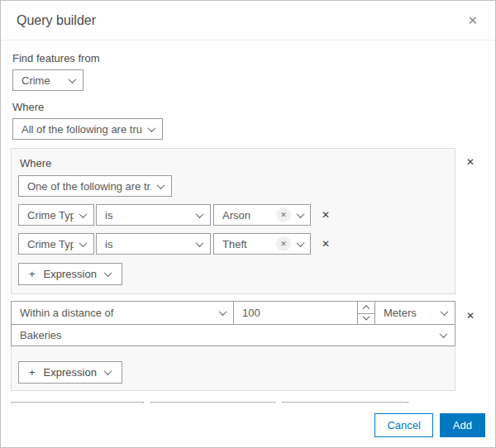 Image resolution: width=496 pixels, height=448 pixels. What do you see at coordinates (304, 312) in the screenshot?
I see `distance-input-wrap` at bounding box center [304, 312].